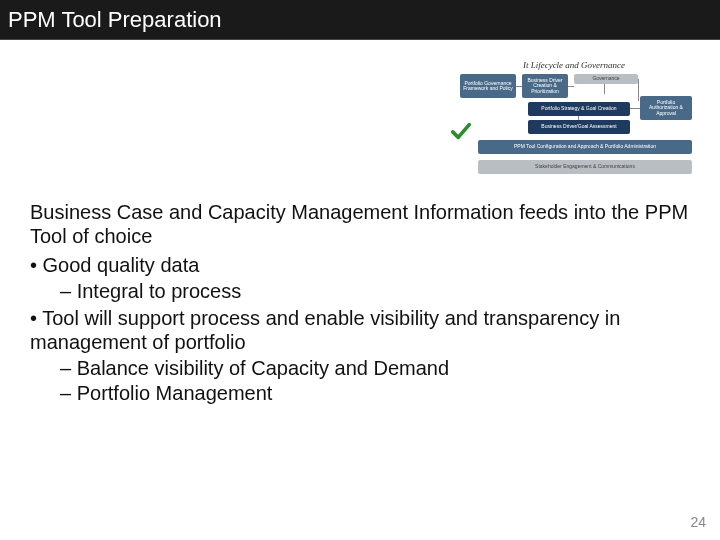 This screenshot has height=540, width=720. I want to click on bullet-text: Good quality data, so click(122, 265).